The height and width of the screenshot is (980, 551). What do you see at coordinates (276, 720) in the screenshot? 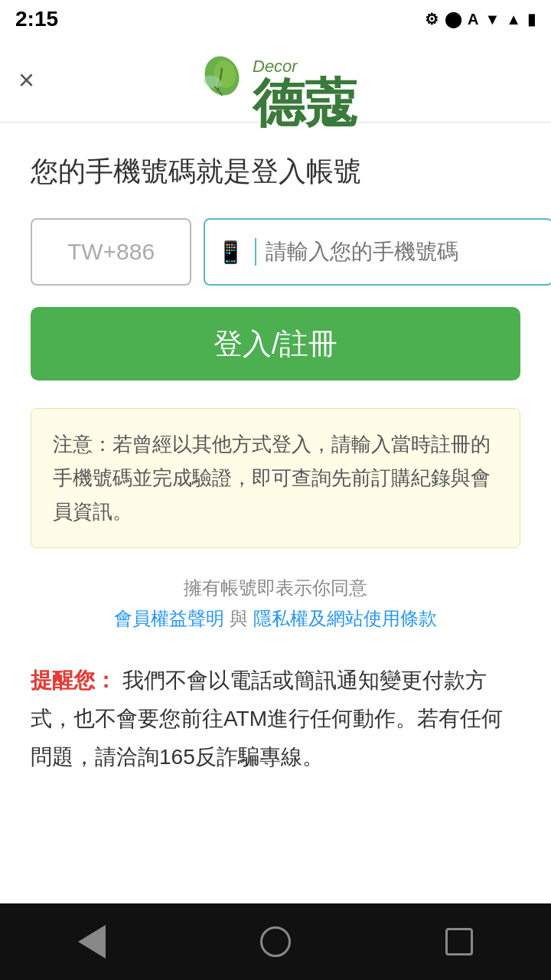
I see `warning-area: 提醒您： 我們不會以電話或簡訊通知變更付款方式，也不會要您前往ATM進行任何動作…` at bounding box center [276, 720].